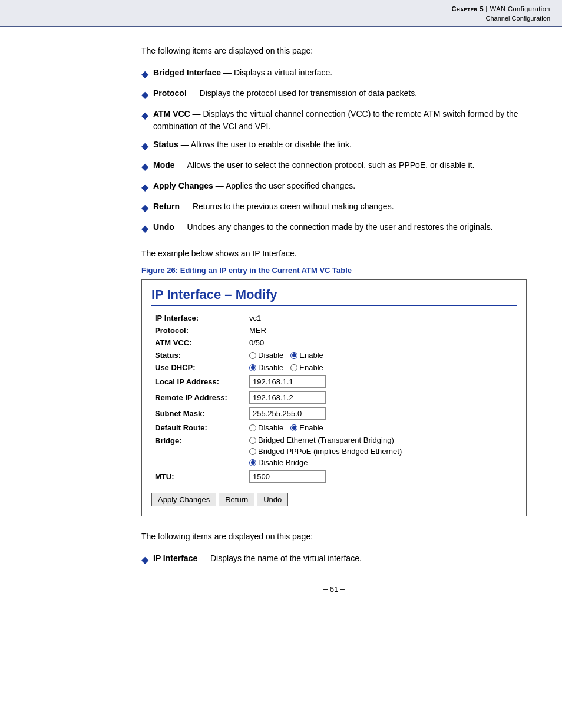  Describe the element at coordinates (266, 428) in the screenshot. I see `default-route-disable: Disable` at that location.